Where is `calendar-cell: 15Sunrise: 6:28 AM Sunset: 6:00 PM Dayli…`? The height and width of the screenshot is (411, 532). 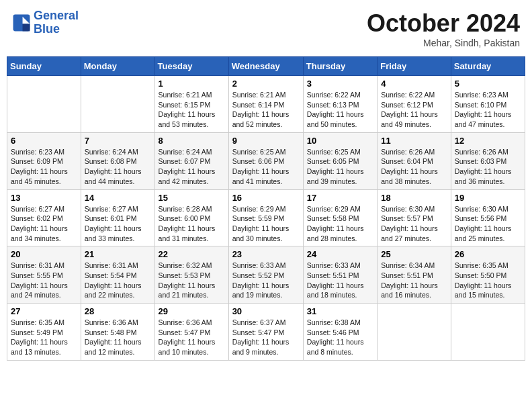 calendar-cell: 15Sunrise: 6:28 AM Sunset: 6:00 PM Dayli… is located at coordinates (191, 218).